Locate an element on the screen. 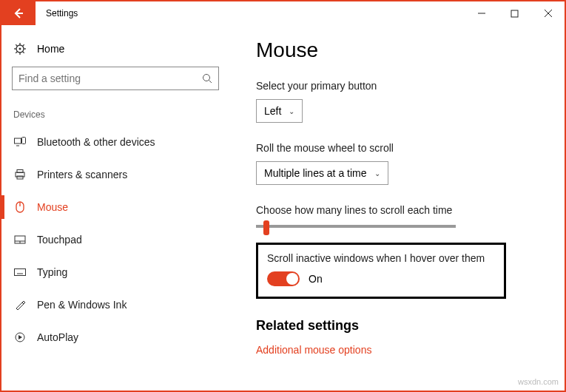 The width and height of the screenshot is (566, 392). mouse-icon is located at coordinates (20, 207).